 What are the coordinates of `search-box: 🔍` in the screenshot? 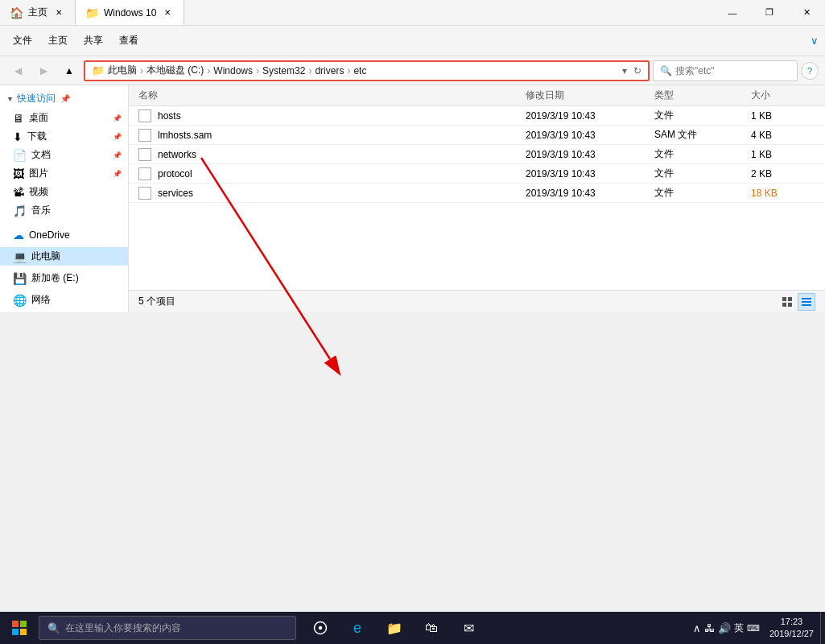 It's located at (725, 71).